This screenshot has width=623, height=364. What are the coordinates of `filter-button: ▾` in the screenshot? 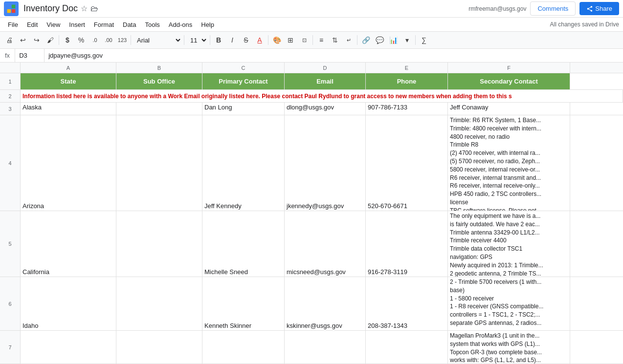 It's located at (407, 40).